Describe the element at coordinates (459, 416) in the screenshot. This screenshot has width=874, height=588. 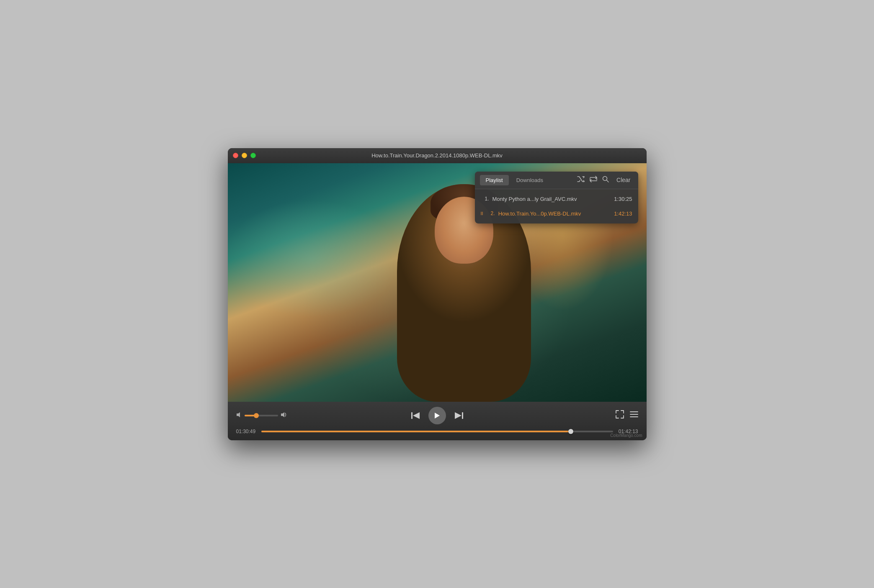
I see `next-button` at that location.